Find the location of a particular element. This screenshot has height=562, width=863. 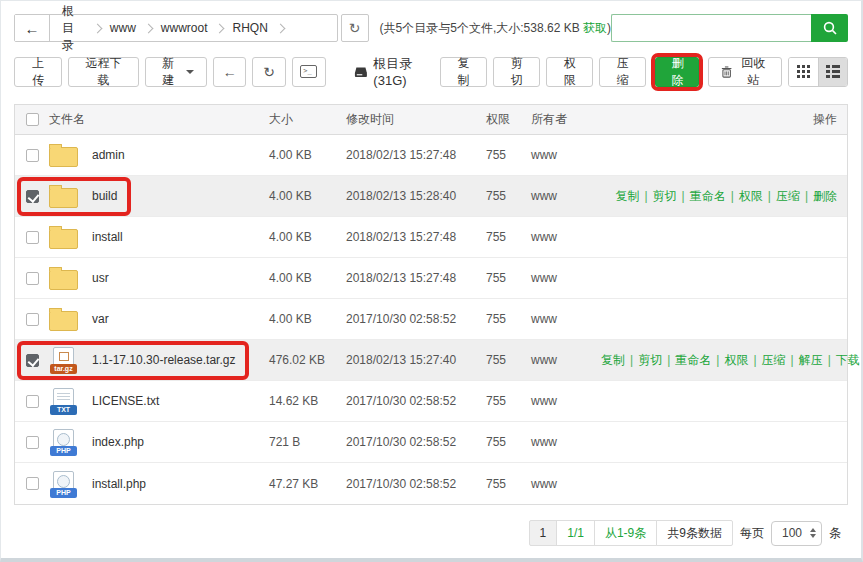

per-page-unit: 条 is located at coordinates (835, 534).